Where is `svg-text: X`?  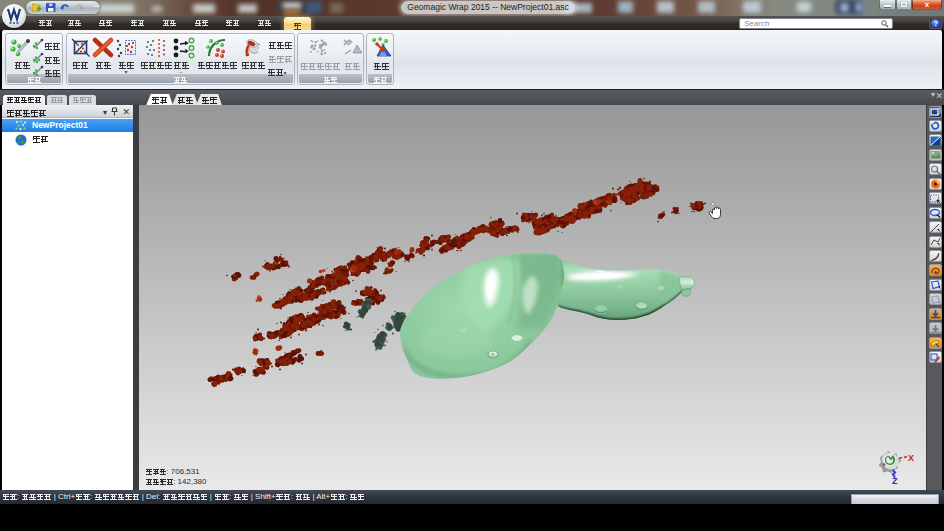
svg-text: X is located at coordinates (911, 457).